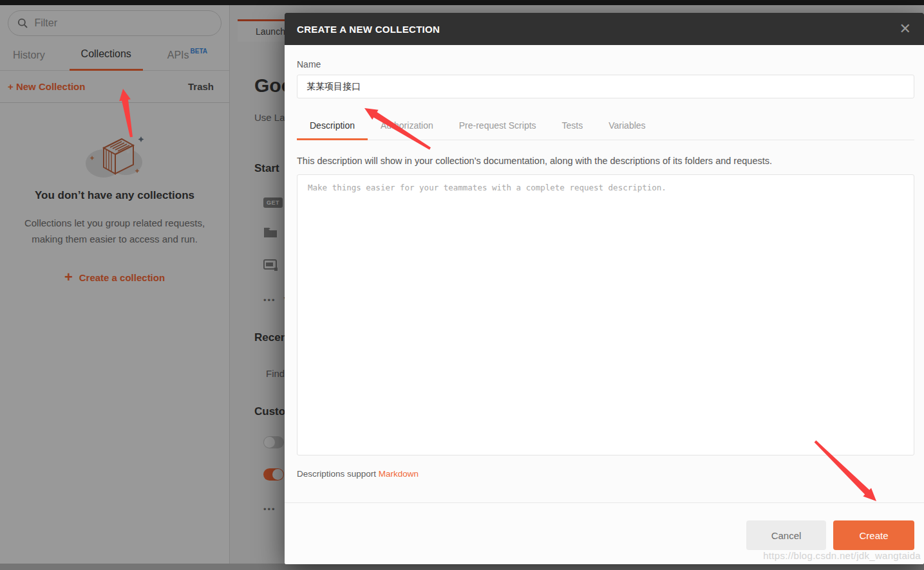 This screenshot has width=924, height=570. I want to click on tab-authorization: Authorization, so click(407, 127).